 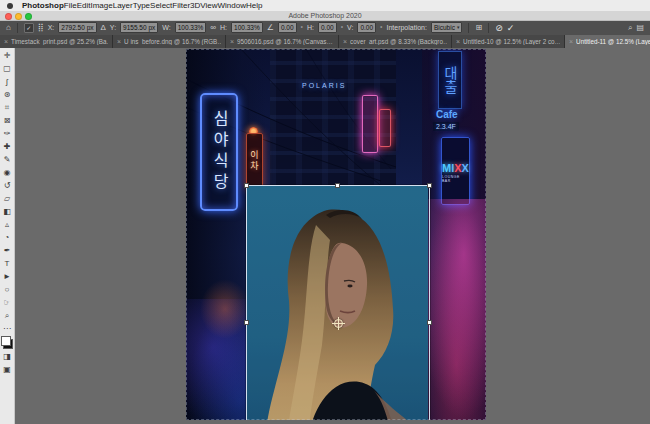 I want to click on quick-mask-button-icon: ◨, so click(x=8, y=356).